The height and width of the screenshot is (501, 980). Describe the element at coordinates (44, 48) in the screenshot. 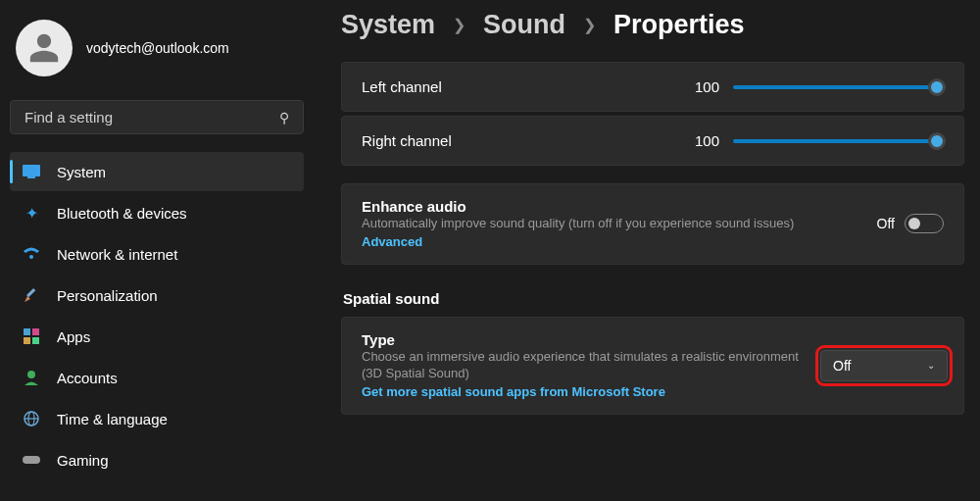

I see `avatar` at that location.